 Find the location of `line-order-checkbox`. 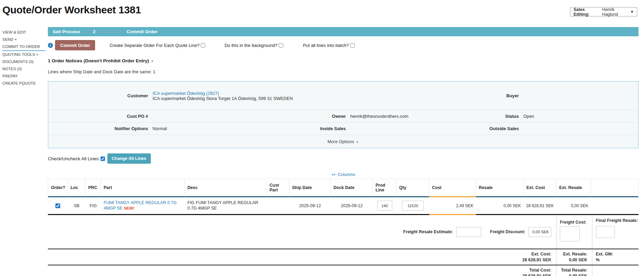

line-order-checkbox is located at coordinates (58, 206).